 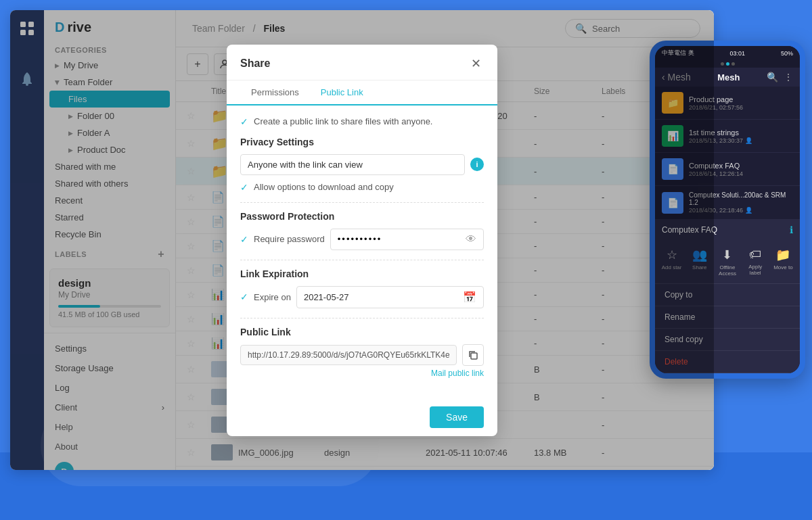 What do you see at coordinates (362, 239) in the screenshot?
I see `password-row: ✓ Require password 👁` at bounding box center [362, 239].